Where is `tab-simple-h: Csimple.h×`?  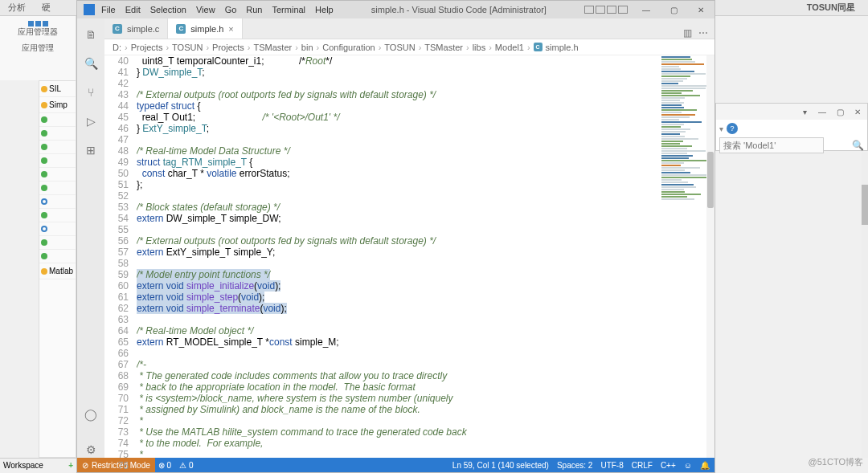
tab-simple-h: Csimple.h× is located at coordinates (205, 29).